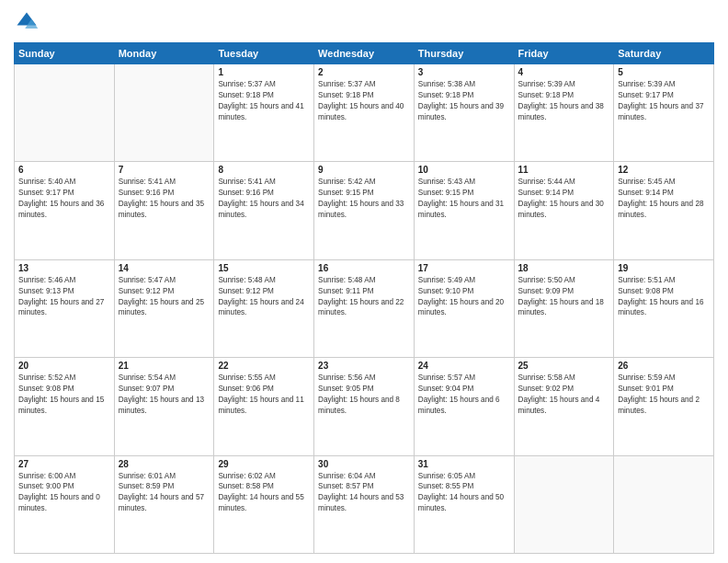  Describe the element at coordinates (64, 366) in the screenshot. I see `day-number: 20` at that location.